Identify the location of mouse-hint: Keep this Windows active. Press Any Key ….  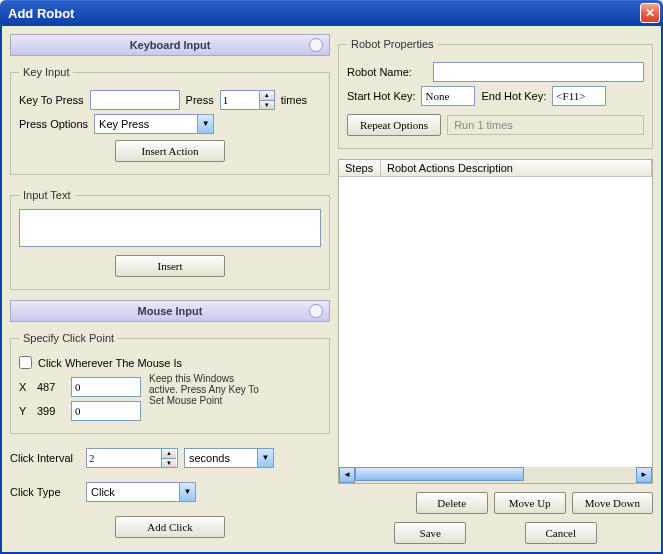
(204, 390).